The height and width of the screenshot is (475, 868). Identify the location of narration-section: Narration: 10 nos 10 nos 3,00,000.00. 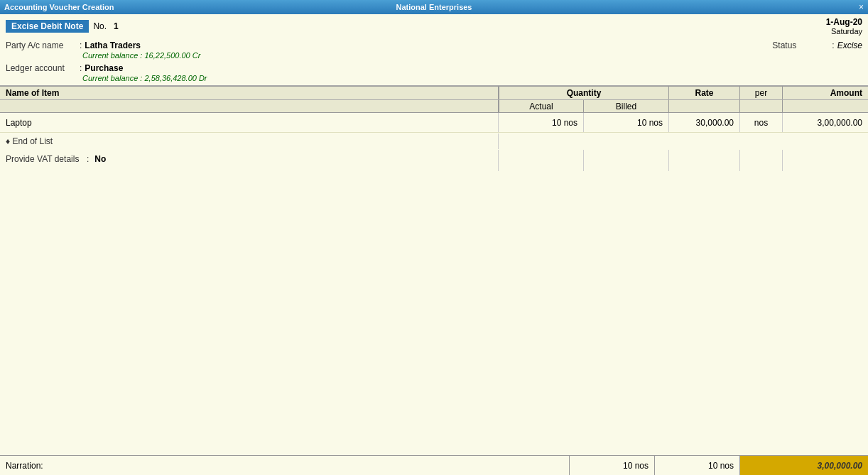
(434, 465).